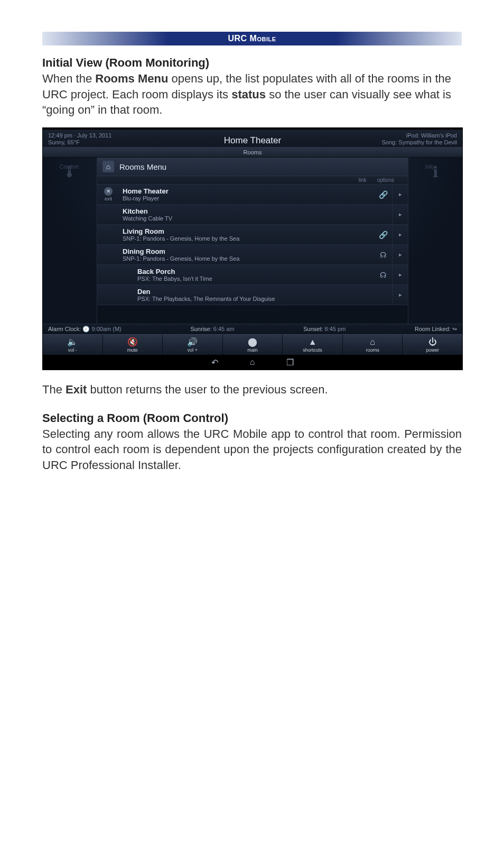 Image resolution: width=504 pixels, height=854 pixels. What do you see at coordinates (106, 329) in the screenshot?
I see `alarm-value: 9:00am (M)` at bounding box center [106, 329].